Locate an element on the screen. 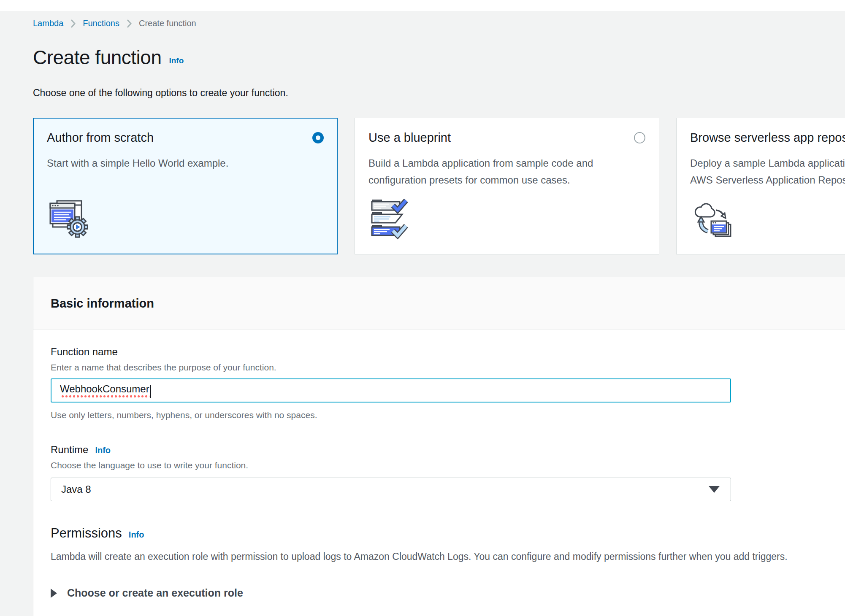 Image resolution: width=845 pixels, height=616 pixels. blueprint-icon is located at coordinates (507, 220).